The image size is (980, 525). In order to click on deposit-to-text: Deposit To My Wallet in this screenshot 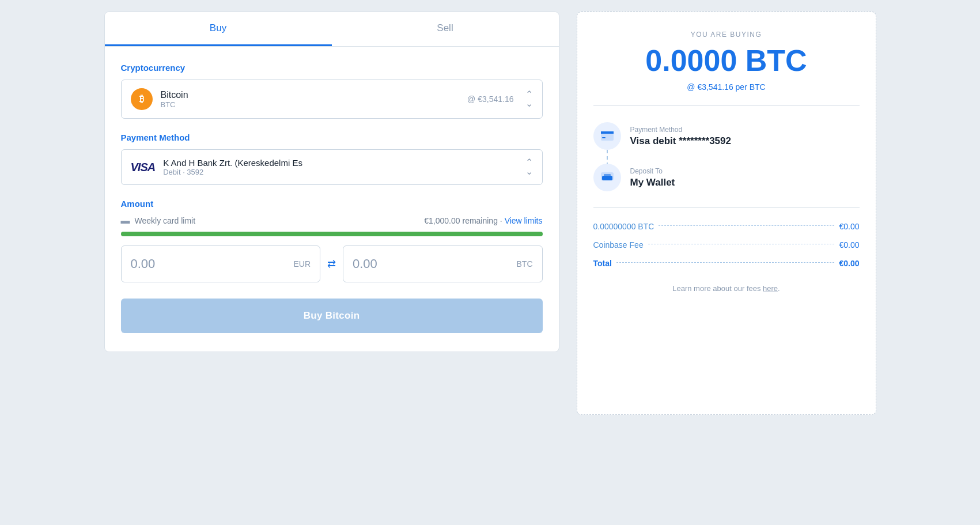, I will do `click(653, 177)`.